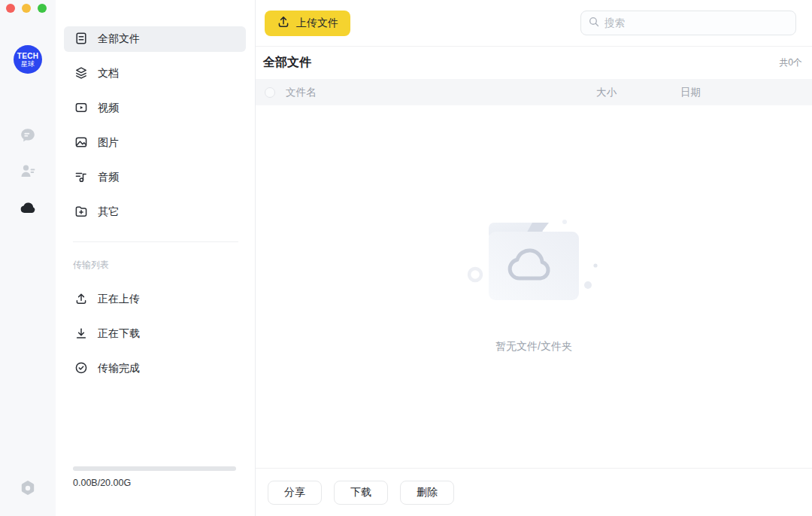 This screenshot has width=812, height=516. What do you see at coordinates (287, 63) in the screenshot?
I see `page-title: 全部文件` at bounding box center [287, 63].